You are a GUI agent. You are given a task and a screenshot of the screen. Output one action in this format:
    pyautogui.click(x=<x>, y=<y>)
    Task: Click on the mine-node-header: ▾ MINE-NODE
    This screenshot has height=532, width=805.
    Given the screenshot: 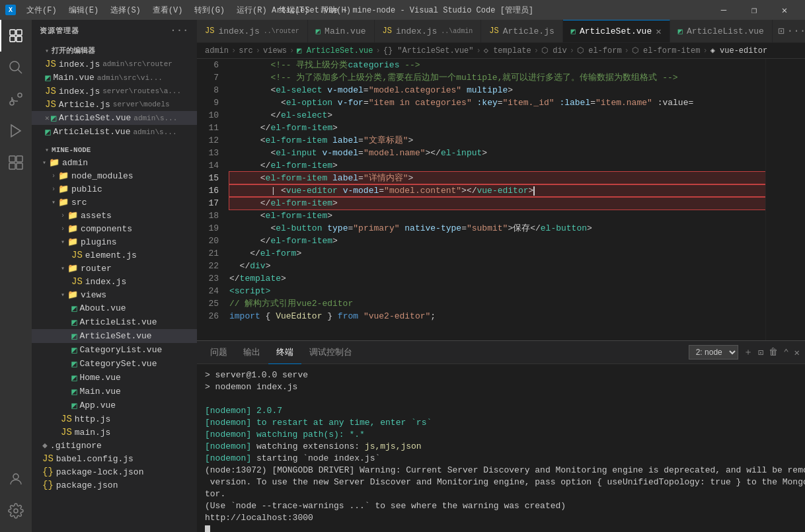 What is the action you would take?
    pyautogui.click(x=114, y=150)
    